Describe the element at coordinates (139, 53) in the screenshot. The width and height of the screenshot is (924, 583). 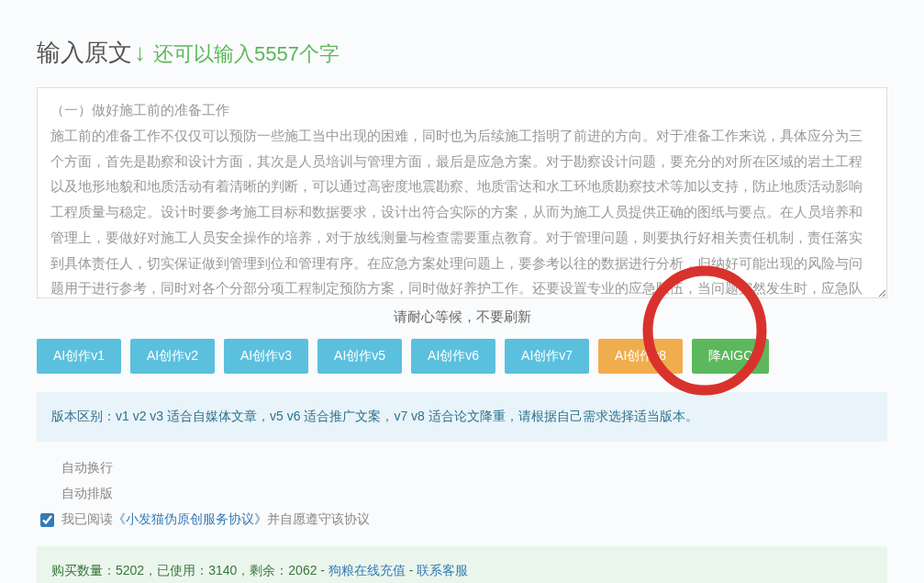
I see `down-arrow-icon: ↓` at that location.